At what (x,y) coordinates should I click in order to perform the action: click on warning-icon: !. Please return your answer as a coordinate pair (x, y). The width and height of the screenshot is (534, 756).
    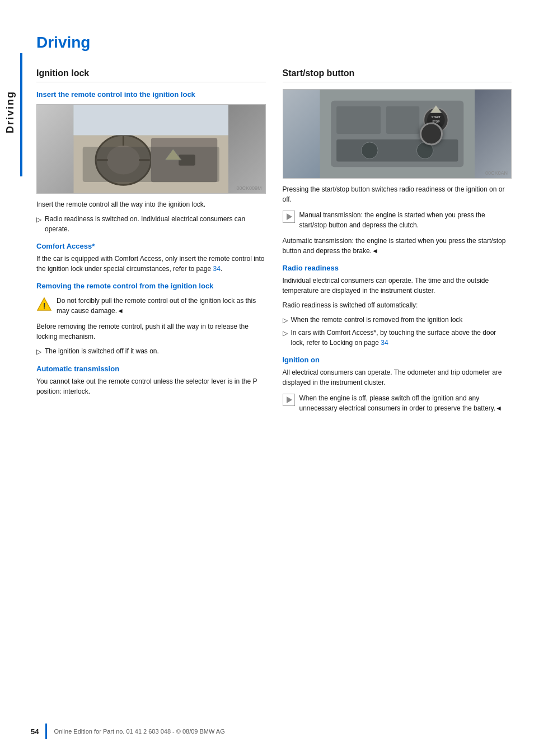
    Looking at the image, I should click on (44, 305).